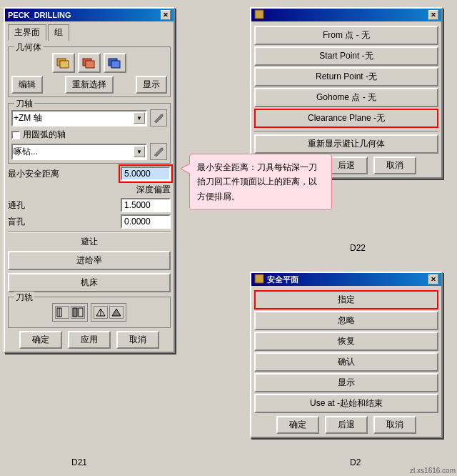  What do you see at coordinates (139, 118) in the screenshot?
I see `axis-select-arrow: ▼` at bounding box center [139, 118].